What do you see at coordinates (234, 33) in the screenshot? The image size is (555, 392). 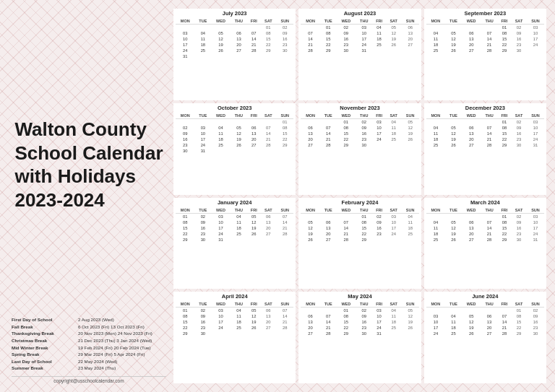 I see `week-row: 03040506070809` at bounding box center [234, 33].